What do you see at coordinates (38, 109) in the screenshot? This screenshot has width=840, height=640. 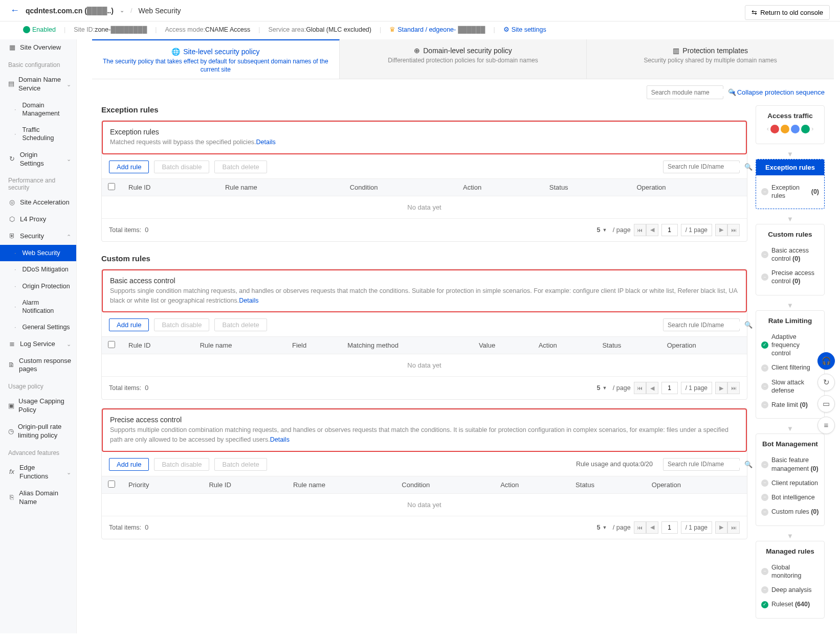 I see `sidebar-item-domain-mgmt: Domain Management` at bounding box center [38, 109].